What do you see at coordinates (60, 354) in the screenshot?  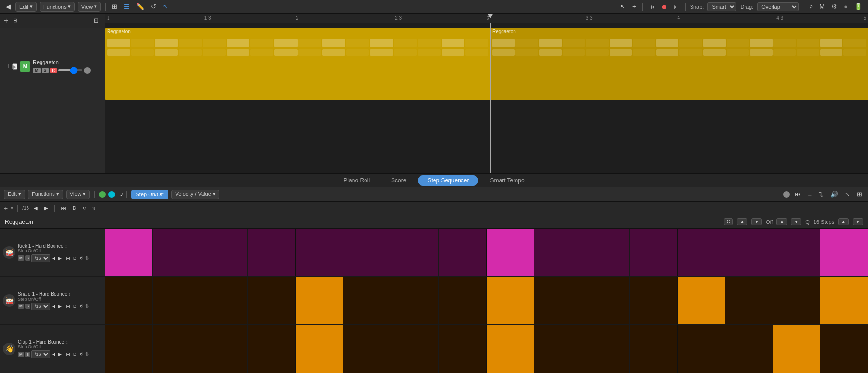 I see `clap-right: ▶` at bounding box center [60, 354].